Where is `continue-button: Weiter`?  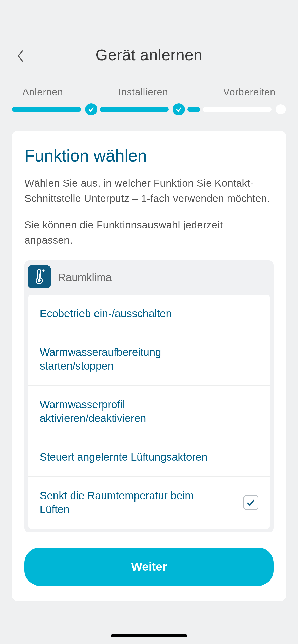
continue-button: Weiter is located at coordinates (149, 567).